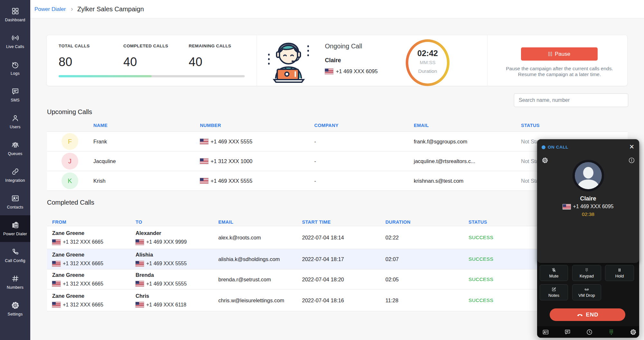 This screenshot has height=340, width=644. Describe the element at coordinates (15, 41) in the screenshot. I see `sidebar-item-live-calls: Live Calls` at that location.